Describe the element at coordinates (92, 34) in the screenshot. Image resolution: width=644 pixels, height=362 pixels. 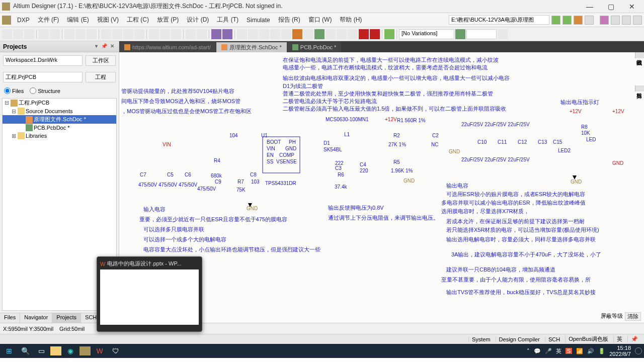
I see `zoom-sel-icon` at that location.